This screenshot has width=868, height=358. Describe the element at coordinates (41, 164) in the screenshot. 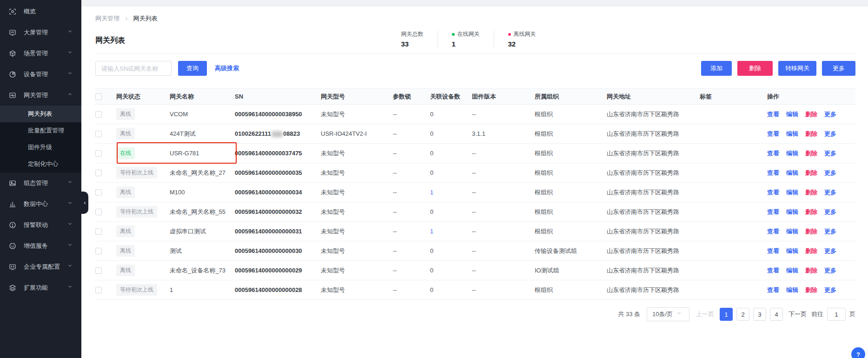

I see `sidebar-subitem-customization-center: 定制化中心` at that location.